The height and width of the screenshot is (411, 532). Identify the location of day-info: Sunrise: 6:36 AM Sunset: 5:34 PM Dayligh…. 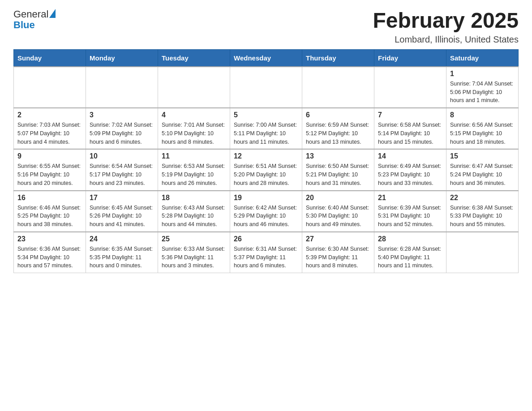
(50, 257).